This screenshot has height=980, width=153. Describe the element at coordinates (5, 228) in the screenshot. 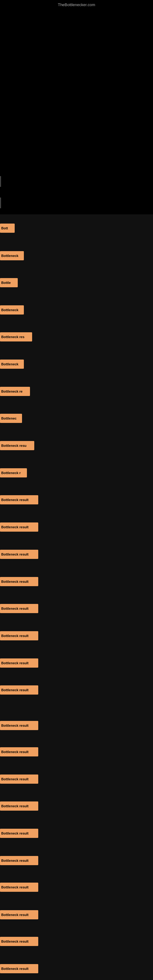

I see `bottleneck-result-label: Bott` at that location.